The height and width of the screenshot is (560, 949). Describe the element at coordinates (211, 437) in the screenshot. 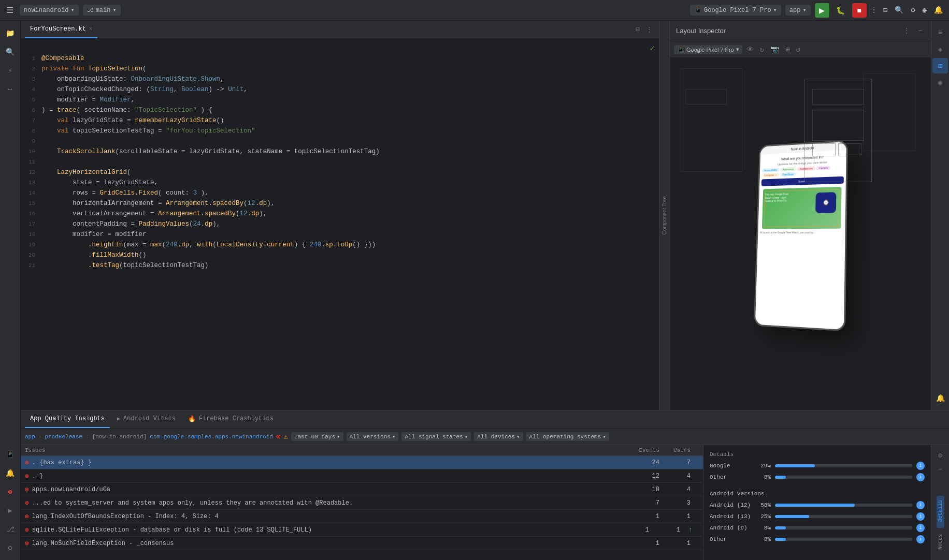

I see `filter-package-link: com.google.samples.apps.nowinandroid` at that location.